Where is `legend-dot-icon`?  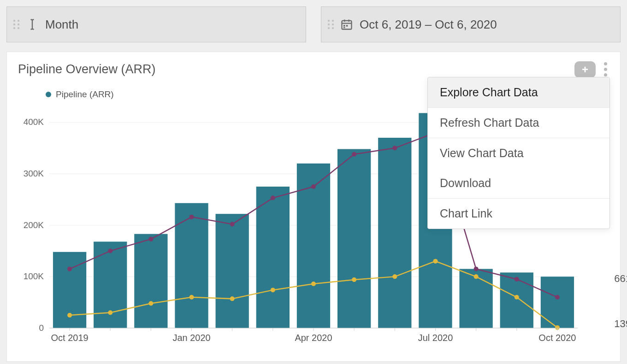 legend-dot-icon is located at coordinates (48, 94).